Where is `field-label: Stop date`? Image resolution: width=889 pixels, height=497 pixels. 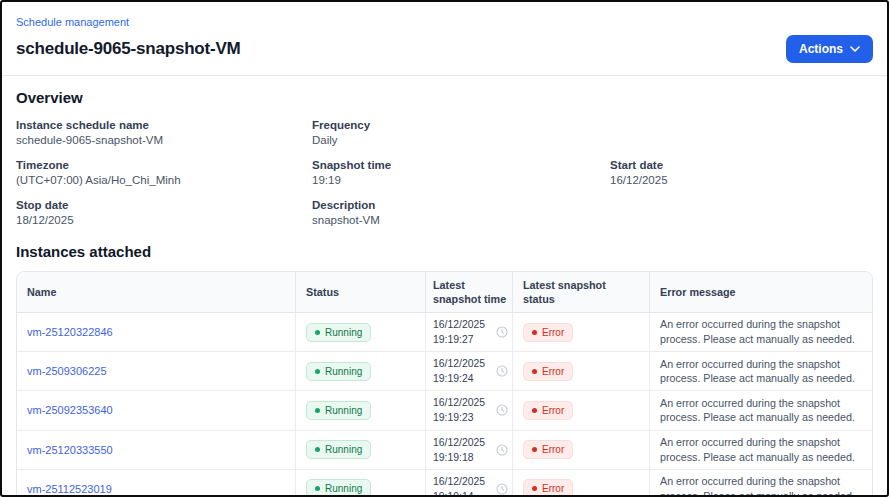 field-label: Stop date is located at coordinates (164, 205).